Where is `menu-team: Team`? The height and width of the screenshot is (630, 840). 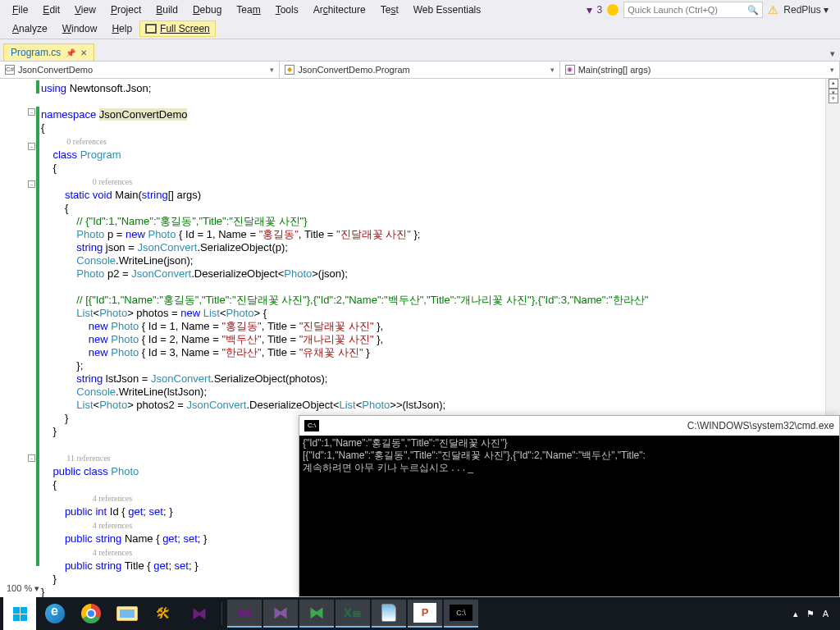 menu-team: Team is located at coordinates (248, 10).